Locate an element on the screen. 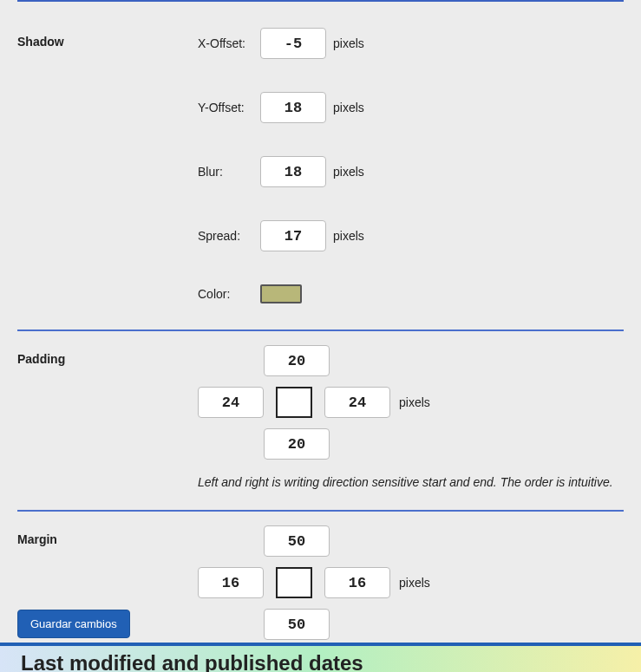 The image size is (641, 672). shadow-spread-row: Spread: pixels is located at coordinates (411, 236).